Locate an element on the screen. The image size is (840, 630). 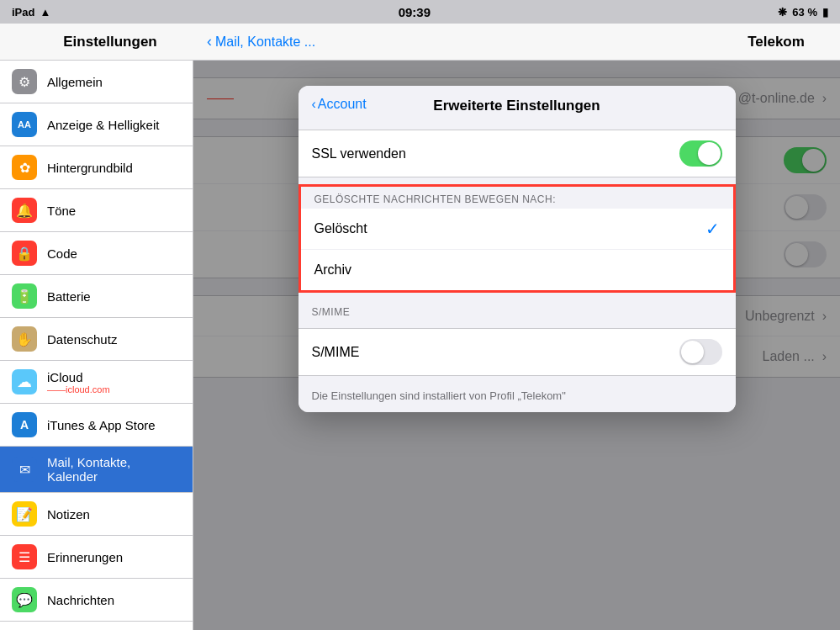
ssl-toggle is located at coordinates (701, 153).